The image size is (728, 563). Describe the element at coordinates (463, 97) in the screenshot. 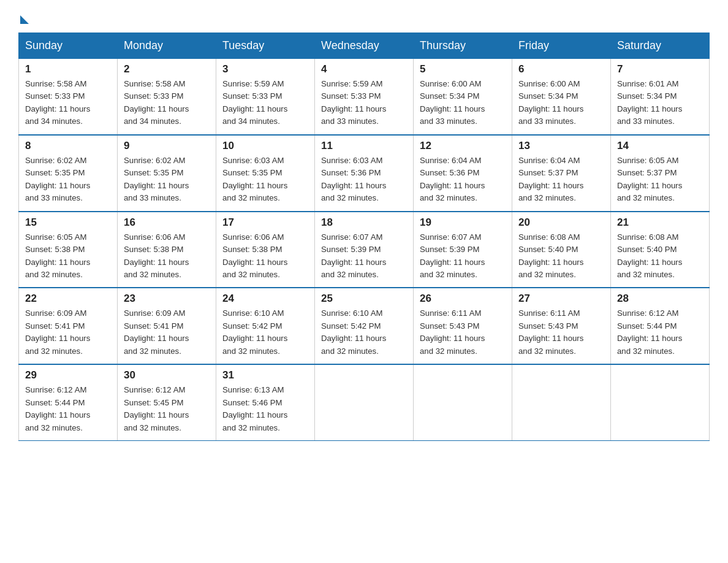

I see `calendar-cell: 5 Sunrise: 6:00 AMSunset: 5:34 PMDayligh…` at that location.